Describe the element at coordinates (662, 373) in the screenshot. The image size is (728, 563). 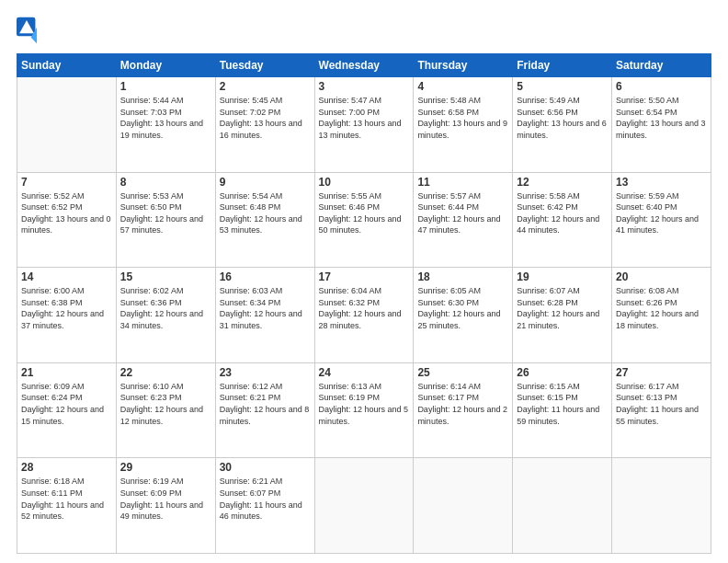
I see `day-number: 27` at that location.